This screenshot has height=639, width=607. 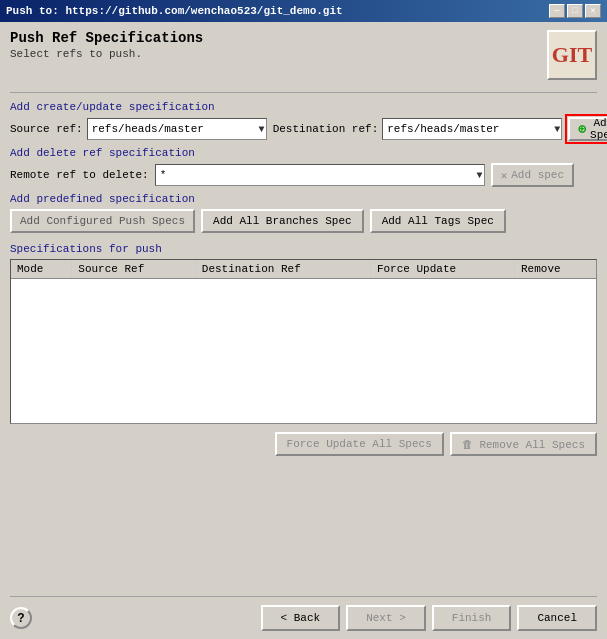 I want to click on table-header-row: Mode Source Ref Destination Ref Force Up…, so click(x=304, y=270).